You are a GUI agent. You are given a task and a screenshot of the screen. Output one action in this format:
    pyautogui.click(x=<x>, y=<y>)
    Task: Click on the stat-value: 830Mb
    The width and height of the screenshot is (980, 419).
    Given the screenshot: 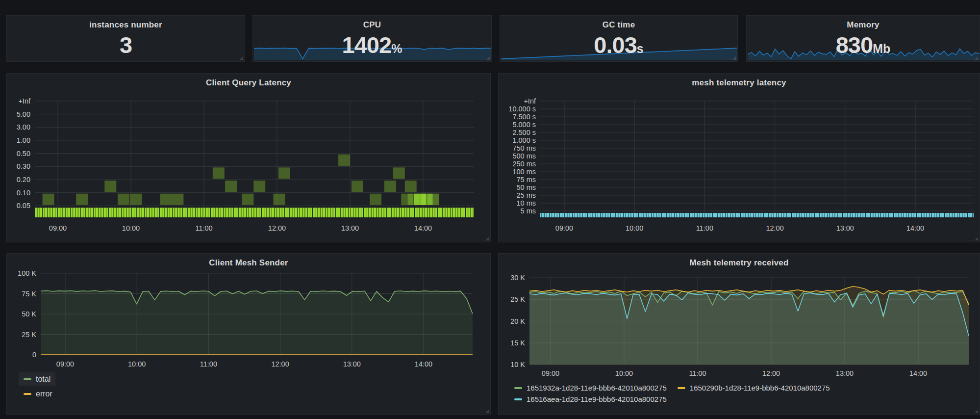 What is the action you would take?
    pyautogui.click(x=863, y=45)
    